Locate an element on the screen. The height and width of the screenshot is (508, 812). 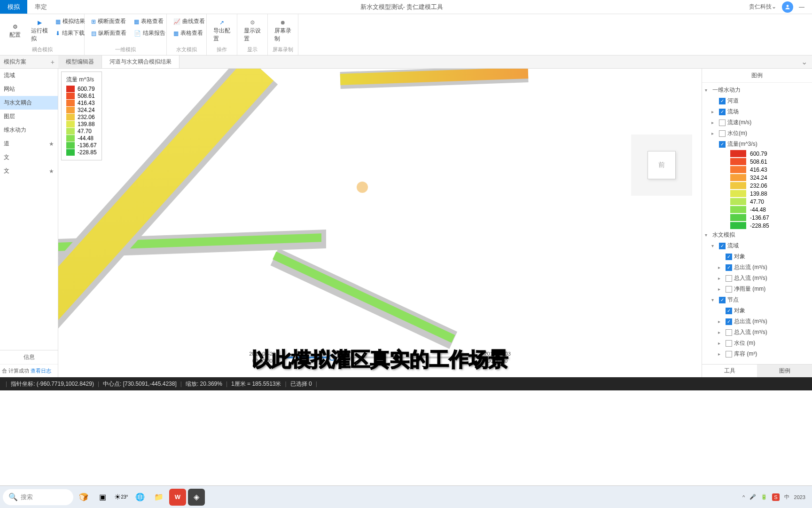
app-icon: ◈ is located at coordinates (196, 497).